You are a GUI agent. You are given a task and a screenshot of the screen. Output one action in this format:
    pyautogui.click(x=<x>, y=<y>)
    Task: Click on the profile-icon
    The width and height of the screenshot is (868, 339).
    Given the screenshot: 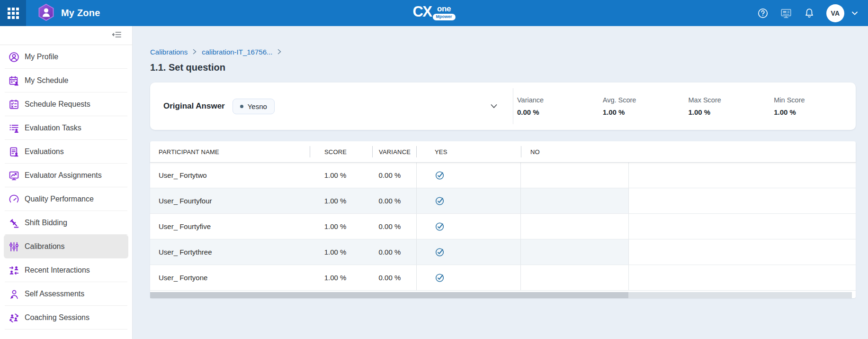 What is the action you would take?
    pyautogui.click(x=14, y=57)
    